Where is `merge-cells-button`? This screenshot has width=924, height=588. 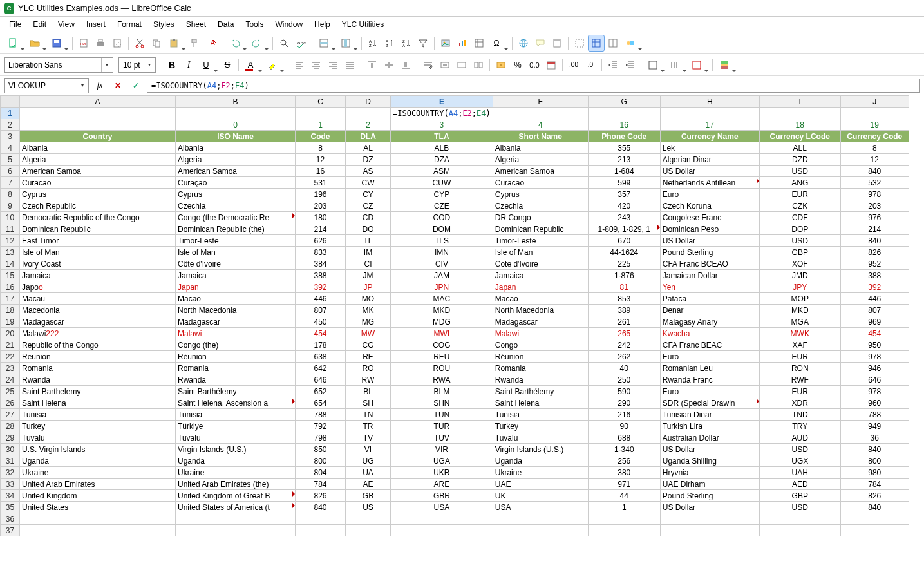 merge-cells-button is located at coordinates (462, 65).